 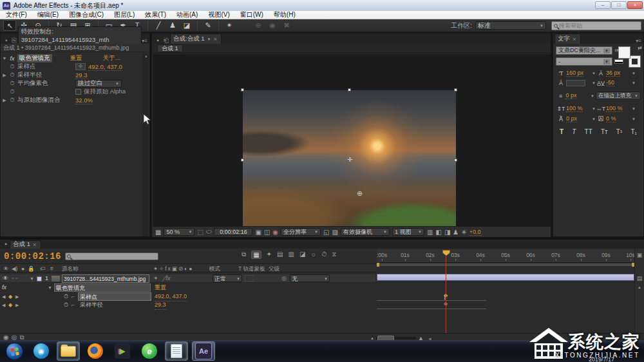 What do you see at coordinates (251, 269) in the screenshot?
I see `track-matte-column: T 轨道蒙板` at bounding box center [251, 269].